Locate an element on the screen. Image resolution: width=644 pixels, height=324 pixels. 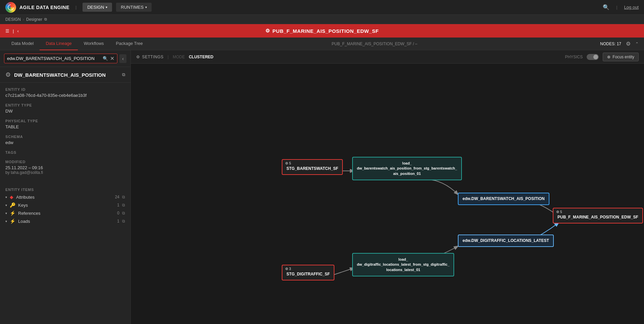
keys-icon: 🔑 is located at coordinates (13, 205).